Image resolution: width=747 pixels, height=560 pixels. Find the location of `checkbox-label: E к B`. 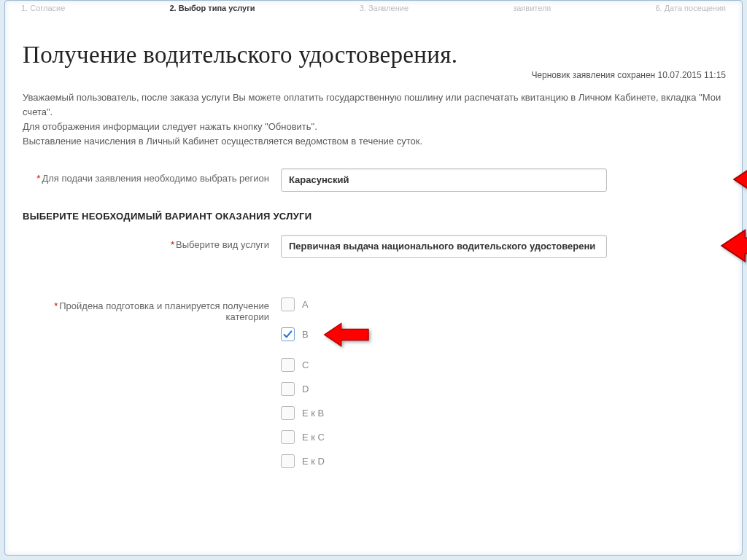

checkbox-label: E к B is located at coordinates (313, 413).